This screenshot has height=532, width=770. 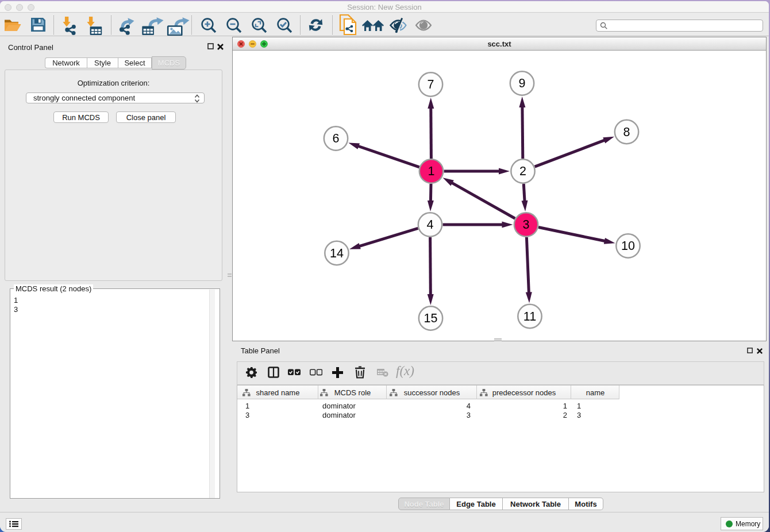 What do you see at coordinates (430, 225) in the screenshot?
I see `svg-text: 4` at bounding box center [430, 225].